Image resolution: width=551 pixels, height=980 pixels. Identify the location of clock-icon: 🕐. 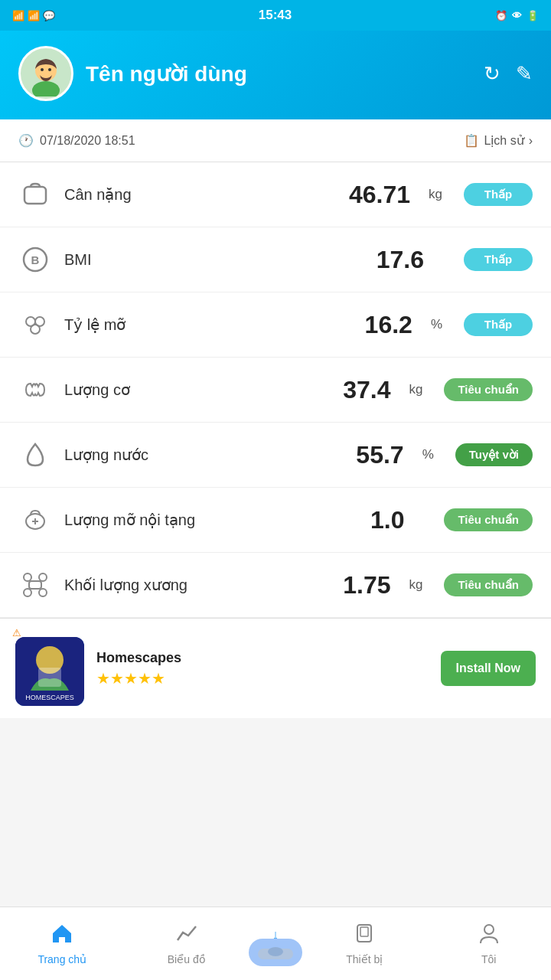
(26, 141).